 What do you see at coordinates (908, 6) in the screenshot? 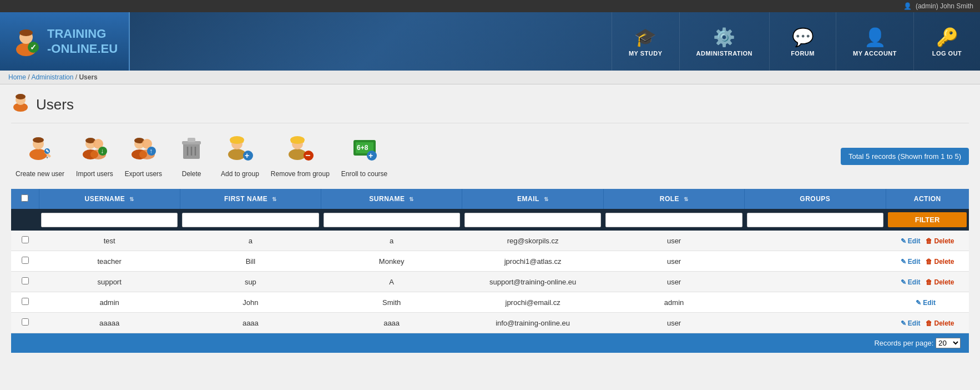
I see `user-icon: 👤` at bounding box center [908, 6].